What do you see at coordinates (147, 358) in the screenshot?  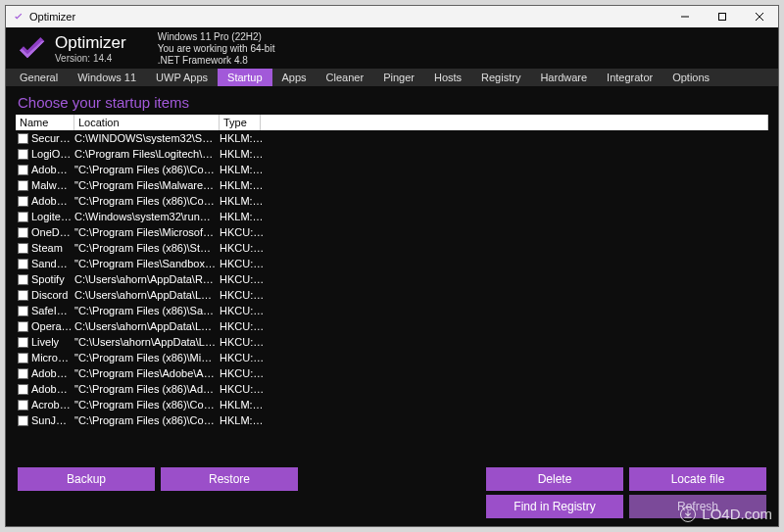 I see `row-location: "C:\Program Files (x86)\Micros…` at bounding box center [147, 358].